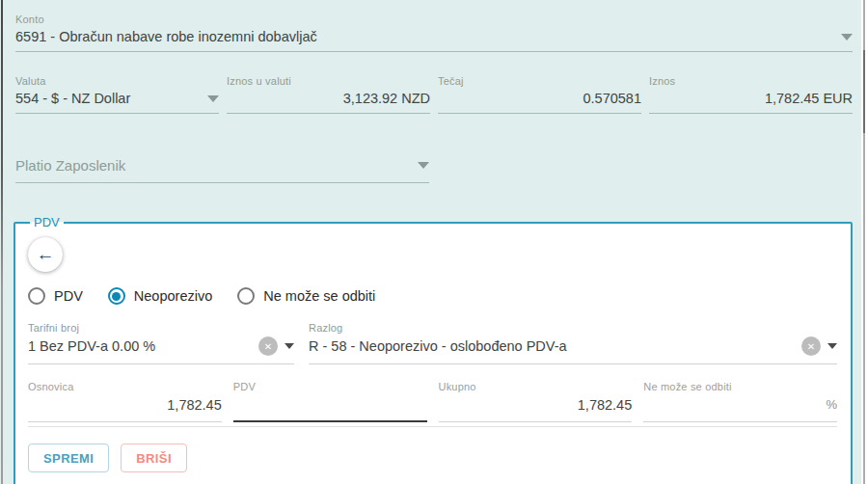 This screenshot has width=868, height=484. Describe the element at coordinates (319, 296) in the screenshot. I see `radio-ne-moze-se-odbiti-label: Ne može se odbiti` at that location.